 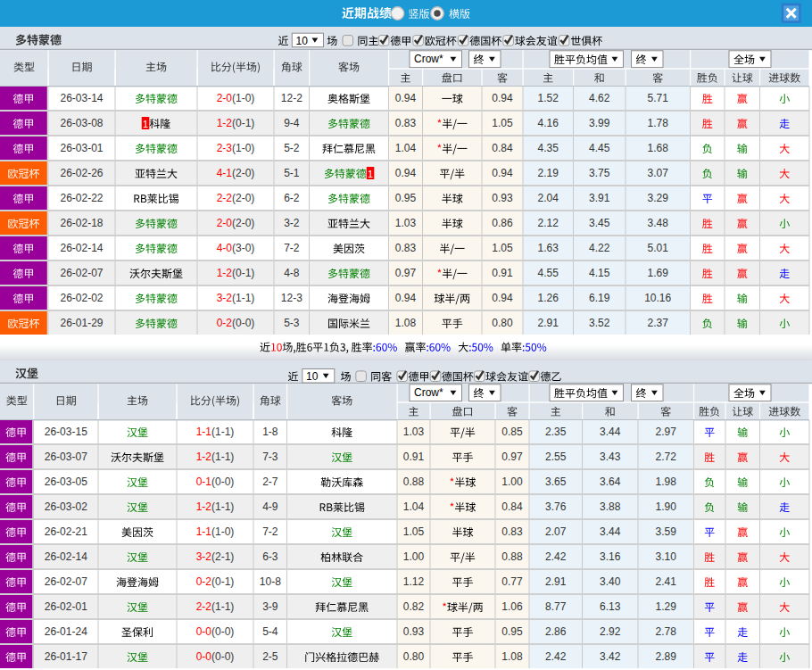 What do you see at coordinates (236, 123) in the screenshot?
I see `svg-text: 1-2(0-1)` at bounding box center [236, 123].